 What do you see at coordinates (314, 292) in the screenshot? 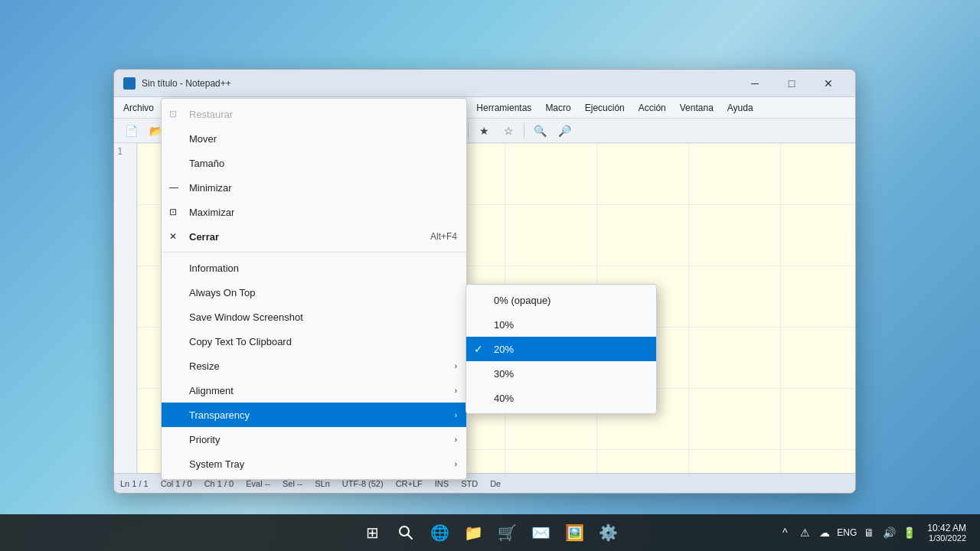
I see `ctx-always-on-top: Always On Top` at bounding box center [314, 292].